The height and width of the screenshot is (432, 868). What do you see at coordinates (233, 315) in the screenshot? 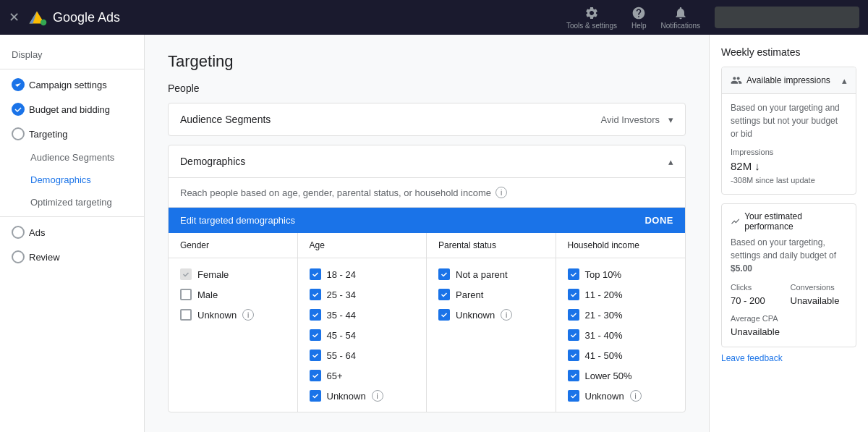
I see `gender-unknown-item: Unknown i` at bounding box center [233, 315].